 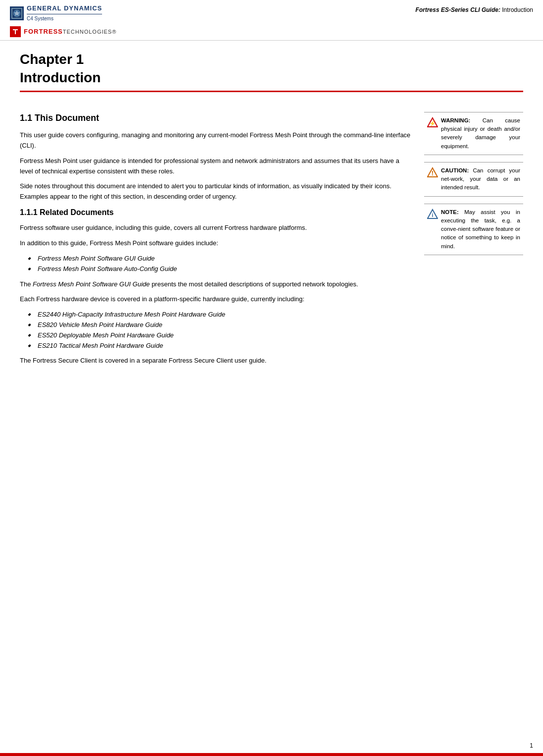 I want to click on section-1-1-1-heading: 1.1.1 Related Documents, so click(x=217, y=213).